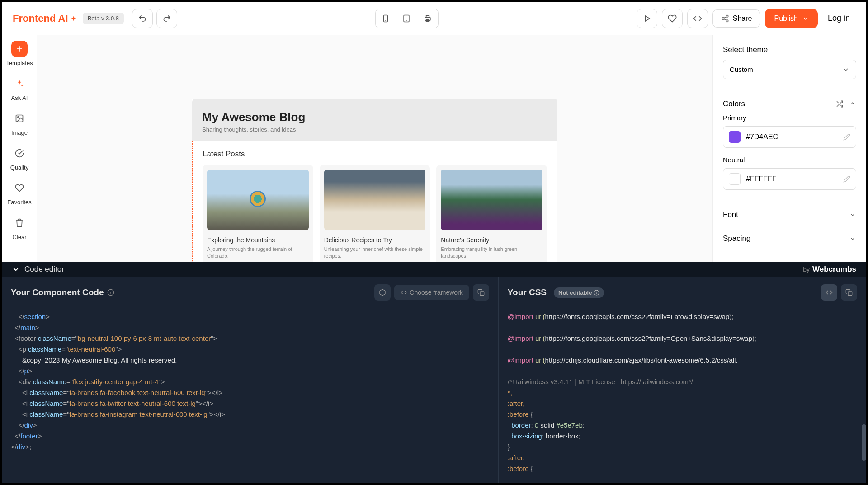 Image resolution: width=868 pixels, height=485 pixels. Describe the element at coordinates (19, 153) in the screenshot. I see `check-circle-icon` at that location.